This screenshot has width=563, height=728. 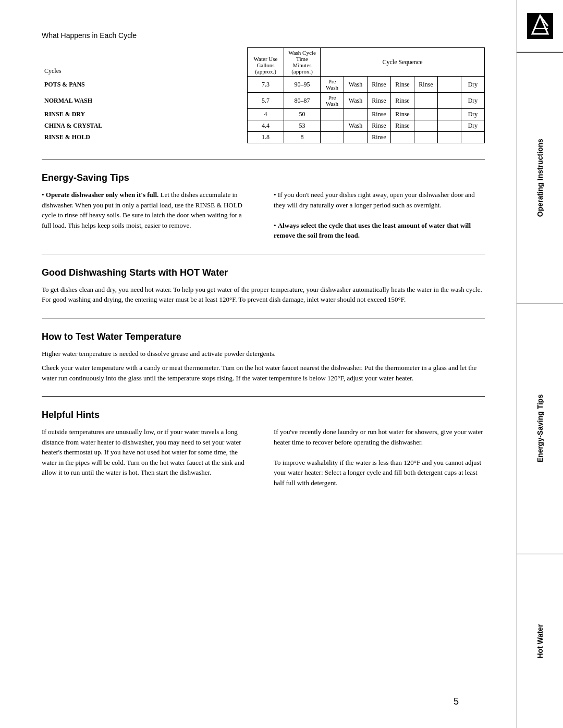 What do you see at coordinates (402, 138) in the screenshot?
I see `seq-empty3-rinsehold` at bounding box center [402, 138].